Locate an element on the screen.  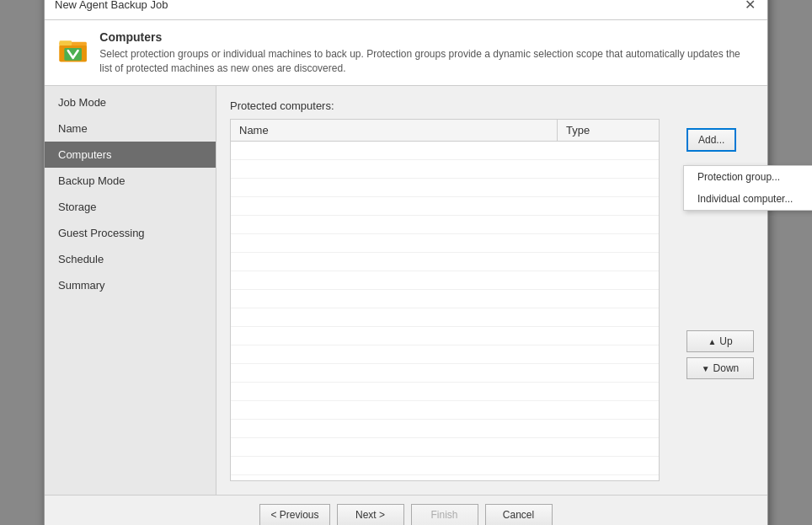
context-menu: Protection group... Individual computer.… is located at coordinates (748, 188).